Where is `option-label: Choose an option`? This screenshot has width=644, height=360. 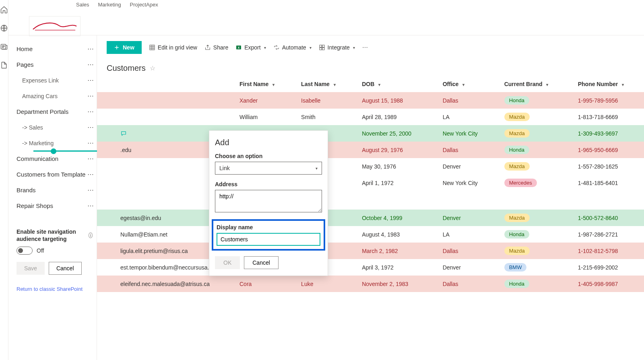 option-label: Choose an option is located at coordinates (268, 156).